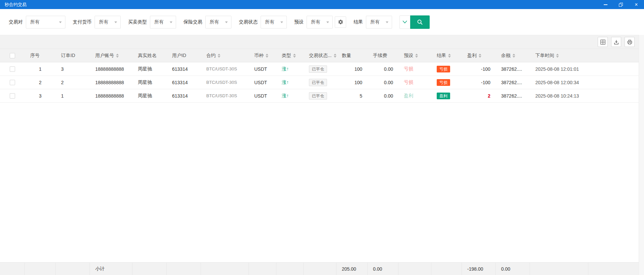 This screenshot has height=275, width=644. Describe the element at coordinates (320, 82) in the screenshot. I see `cell-tradeStatus: 已平仓` at that location.